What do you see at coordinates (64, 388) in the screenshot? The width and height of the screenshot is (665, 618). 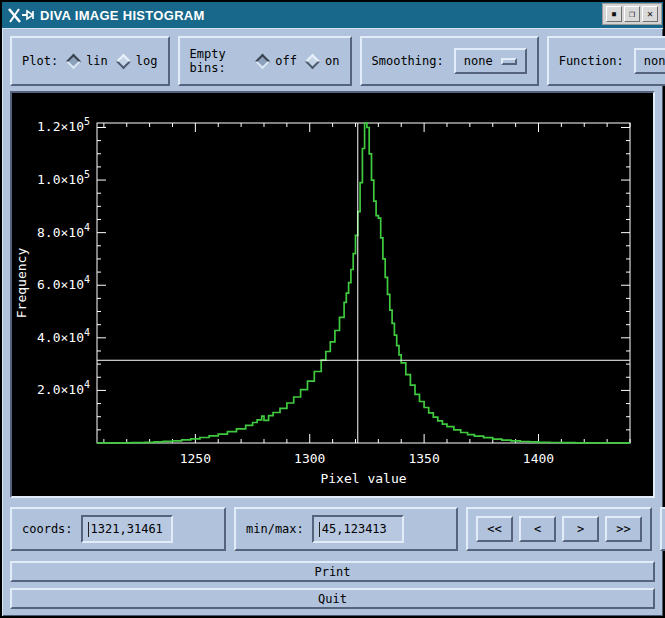 I see `y-tick-label: 2.0×104` at bounding box center [64, 388].